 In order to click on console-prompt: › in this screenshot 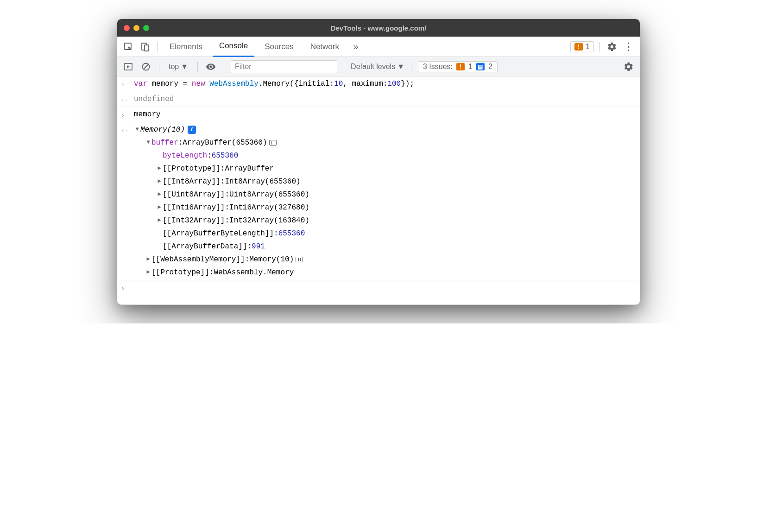, I will do `click(378, 288)`.